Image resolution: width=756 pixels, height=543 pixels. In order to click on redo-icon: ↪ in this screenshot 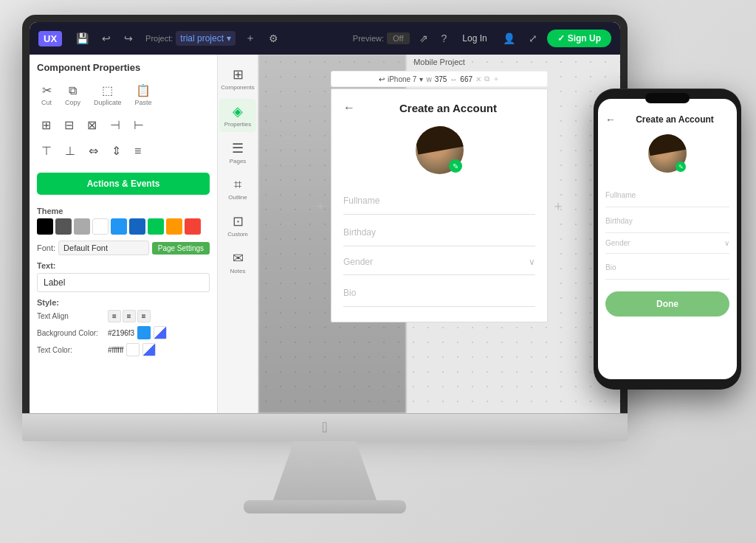, I will do `click(128, 38)`.